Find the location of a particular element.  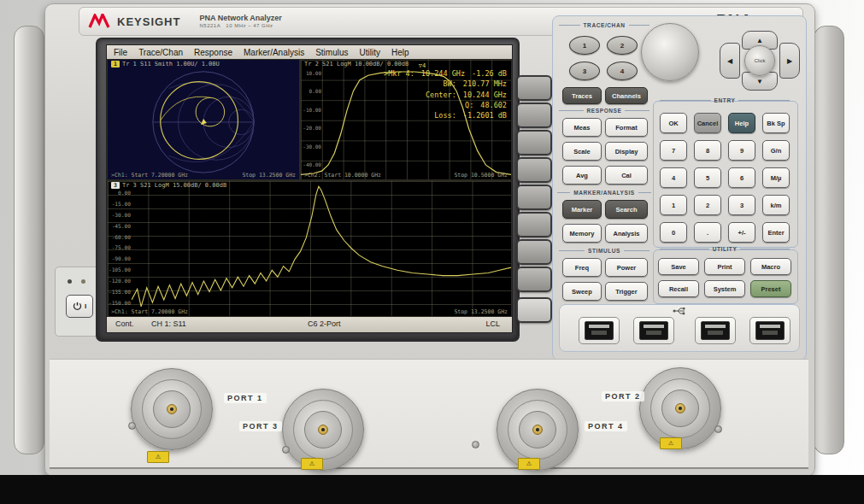

key-giga-nano: G/n is located at coordinates (776, 150).